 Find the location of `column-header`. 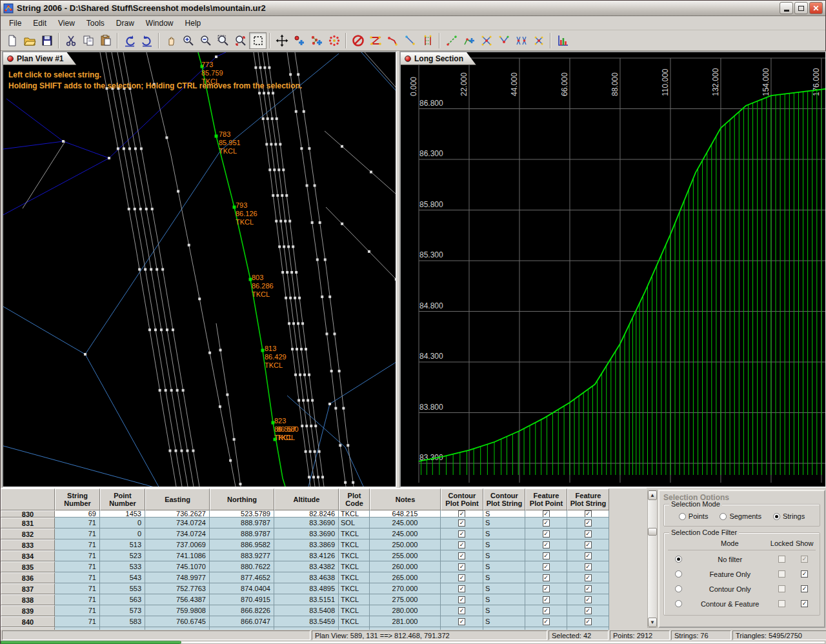

column-header is located at coordinates (28, 499).